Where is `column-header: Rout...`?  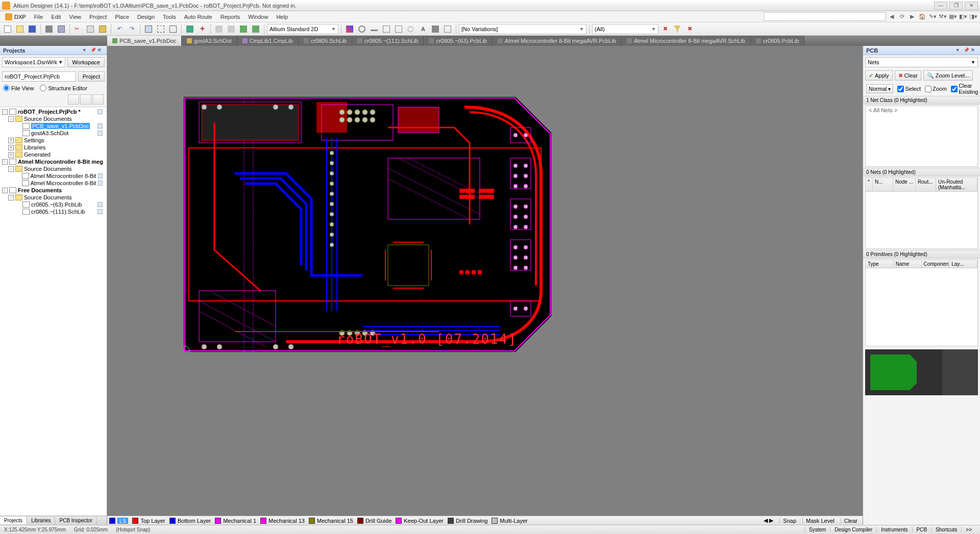
column-header: Rout... is located at coordinates (926, 185).